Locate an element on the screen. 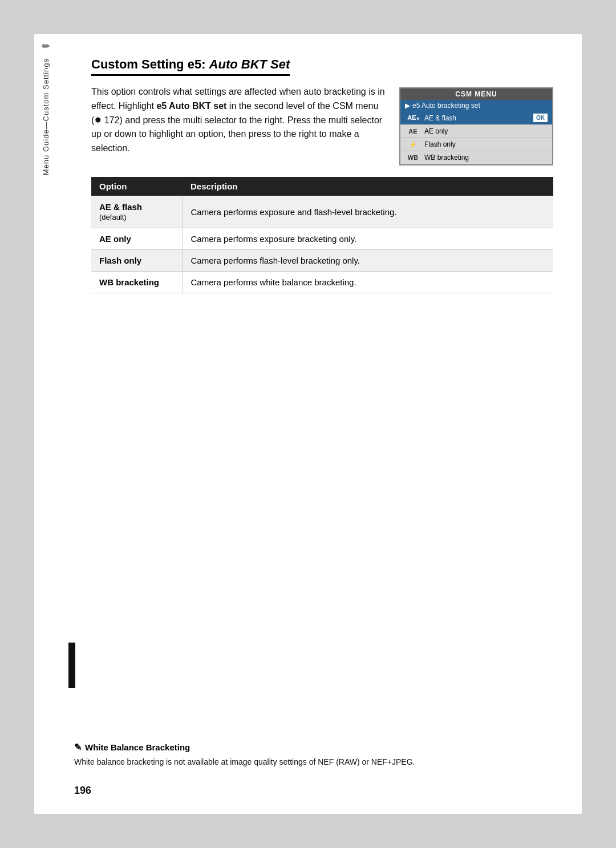  camera-menu-row-wb: WB WB bracketing is located at coordinates (476, 158).